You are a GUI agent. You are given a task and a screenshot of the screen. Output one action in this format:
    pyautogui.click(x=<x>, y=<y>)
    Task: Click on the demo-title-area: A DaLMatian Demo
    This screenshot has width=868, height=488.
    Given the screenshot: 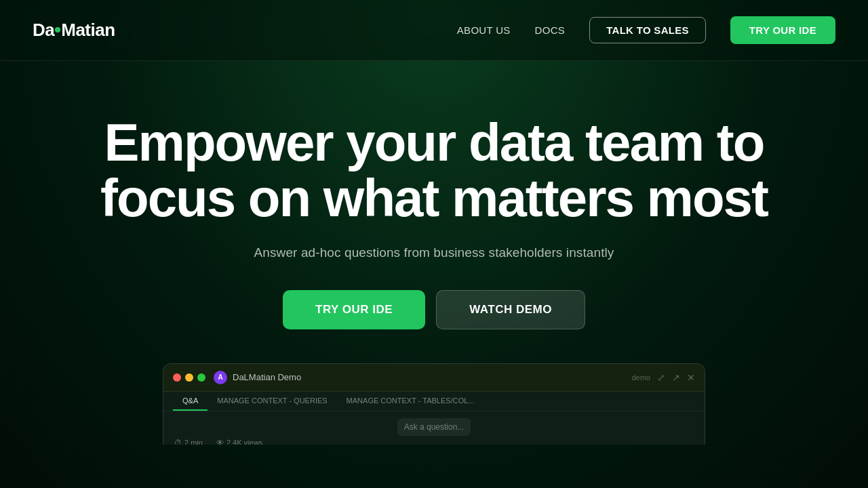 What is the action you would take?
    pyautogui.click(x=258, y=378)
    